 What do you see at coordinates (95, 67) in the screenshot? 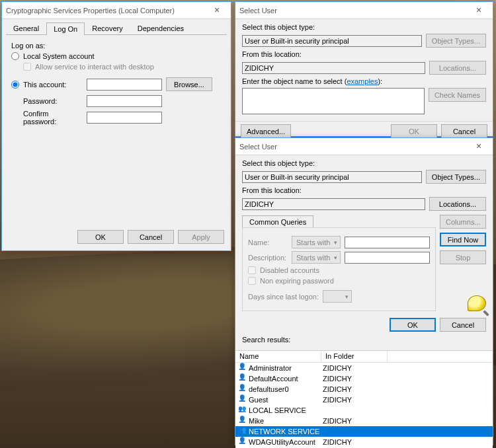
I see `checkbox-interact-label: Allow service to interact with desktop` at bounding box center [95, 67].